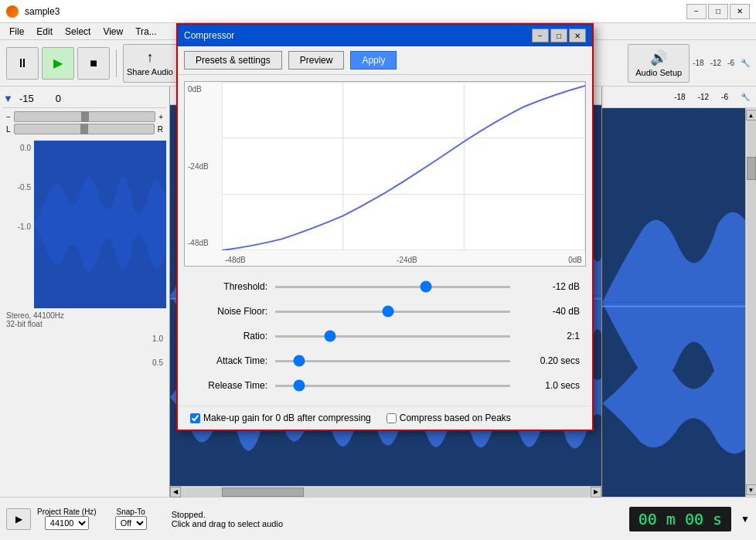 The height and width of the screenshot is (540, 756). I want to click on play-icon: ▶, so click(58, 63).